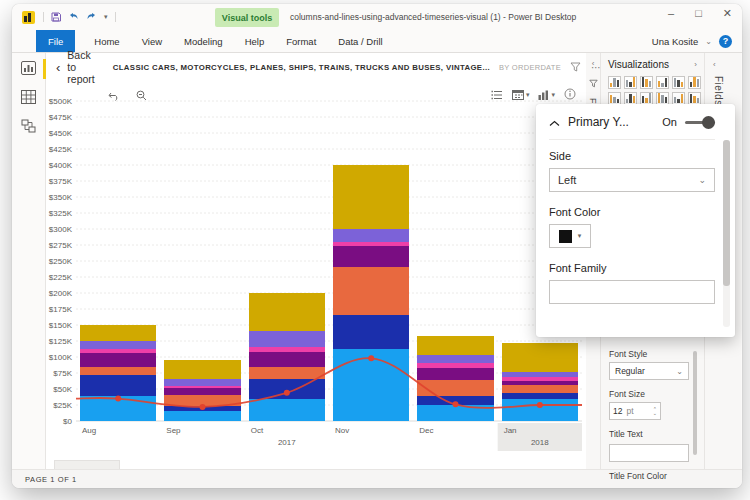 The height and width of the screenshot is (500, 750). I want to click on report-view-button, so click(28, 68).